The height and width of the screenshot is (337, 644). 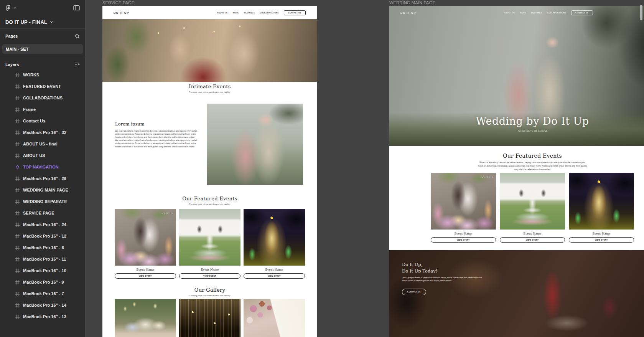 What do you see at coordinates (517, 294) in the screenshot?
I see `wedding-cta-section: Do It Up, Do It Up Today! Do It Up speci…` at bounding box center [517, 294].